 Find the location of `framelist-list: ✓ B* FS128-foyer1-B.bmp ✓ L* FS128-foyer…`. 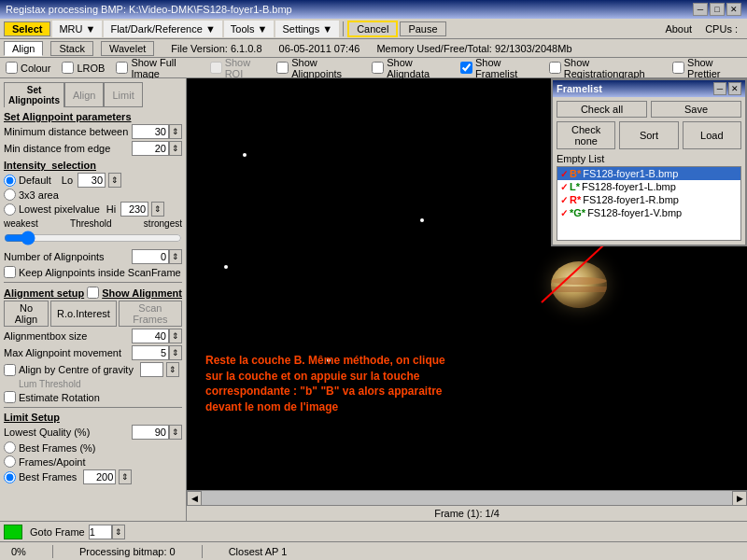

framelist-list: ✓ B* FS128-foyer1-B.bmp ✓ L* FS128-foyer… is located at coordinates (649, 203).